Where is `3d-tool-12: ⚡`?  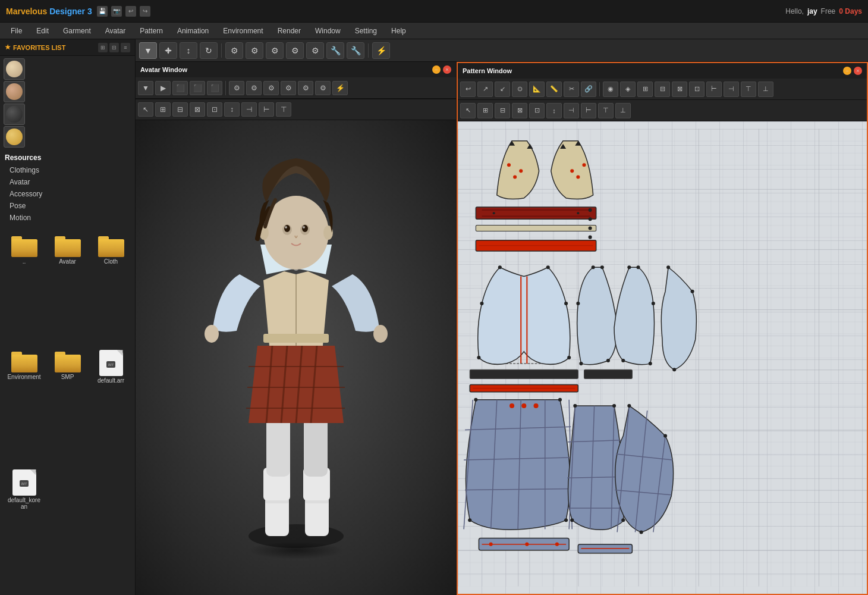
3d-tool-12: ⚡ is located at coordinates (340, 88).